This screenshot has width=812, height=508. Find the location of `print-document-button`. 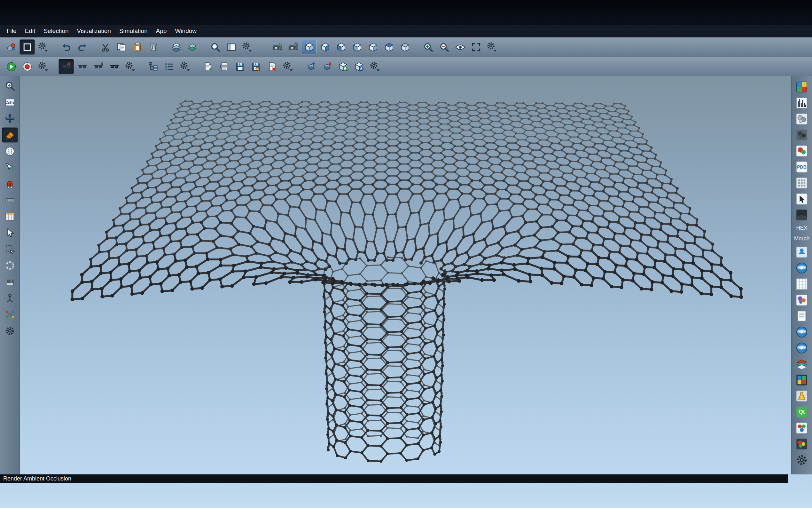

print-document-button is located at coordinates (224, 67).